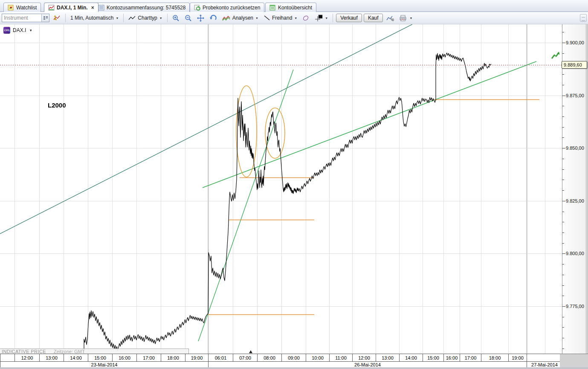 The height and width of the screenshot is (369, 588). Describe the element at coordinates (273, 8) in the screenshot. I see `account-overview-icon` at that location.